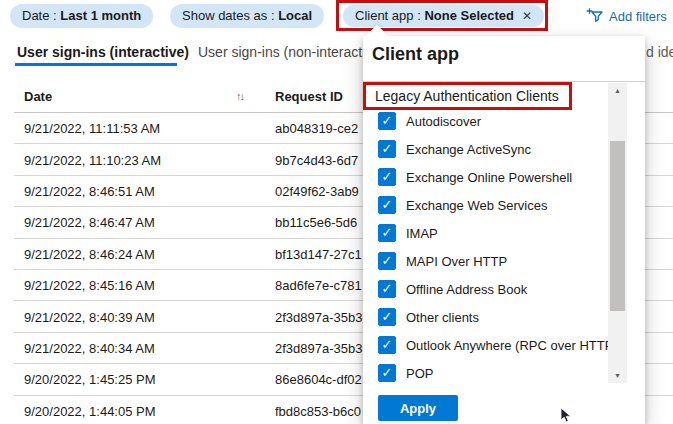 This screenshot has height=424, width=673. I want to click on flyout-title: Client app, so click(416, 54).